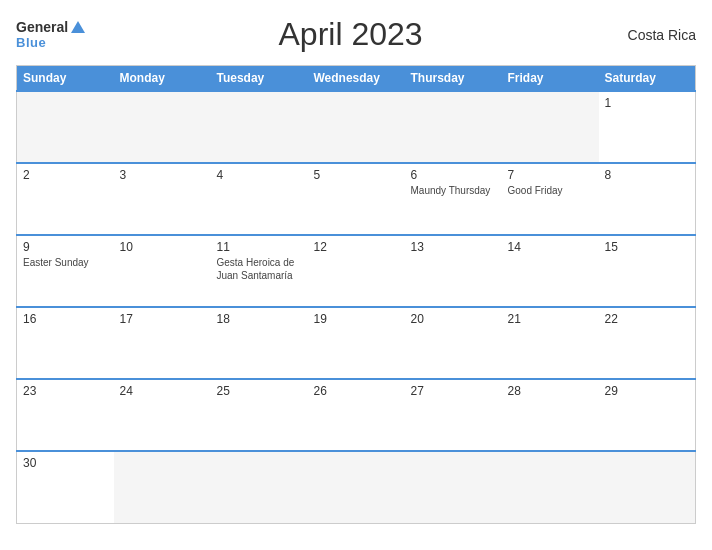  What do you see at coordinates (356, 271) in the screenshot?
I see `calendar-day-cell: 12` at bounding box center [356, 271].